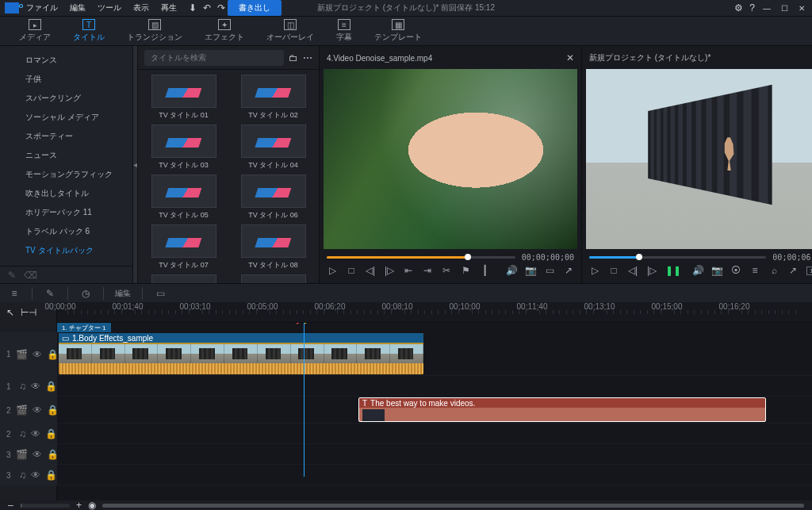 Image resolution: width=812 pixels, height=510 pixels. What do you see at coordinates (698, 270) in the screenshot?
I see `volume-icon: 🔊` at bounding box center [698, 270].